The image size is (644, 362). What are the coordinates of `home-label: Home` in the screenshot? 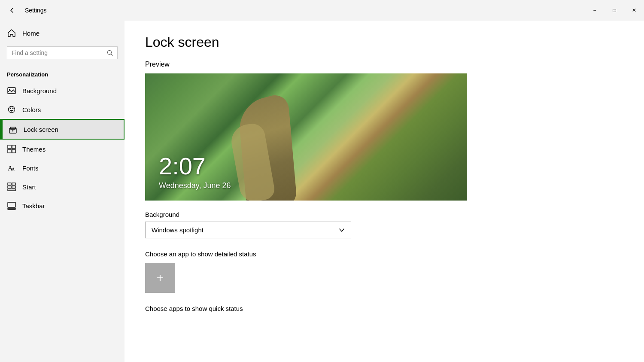 It's located at (31, 33).